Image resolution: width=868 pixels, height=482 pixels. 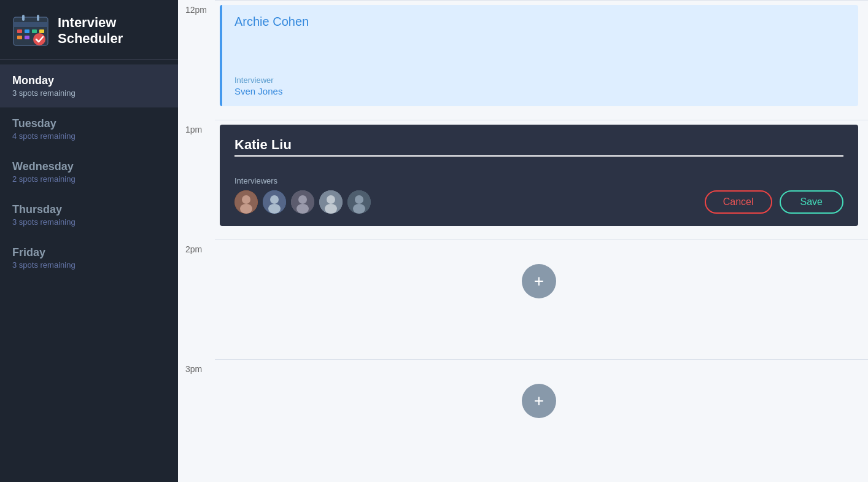 What do you see at coordinates (31, 31) in the screenshot?
I see `calendar-icon` at bounding box center [31, 31].